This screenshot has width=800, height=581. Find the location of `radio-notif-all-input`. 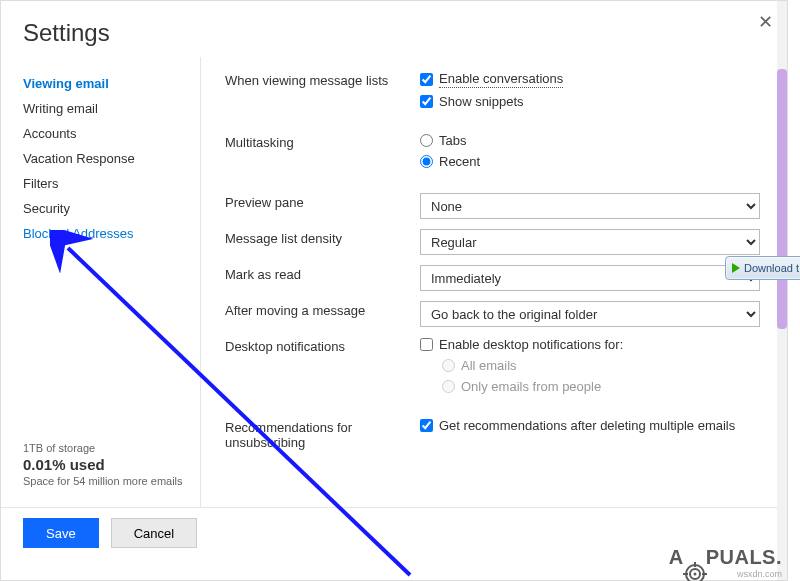

radio-notif-all-input is located at coordinates (448, 366).